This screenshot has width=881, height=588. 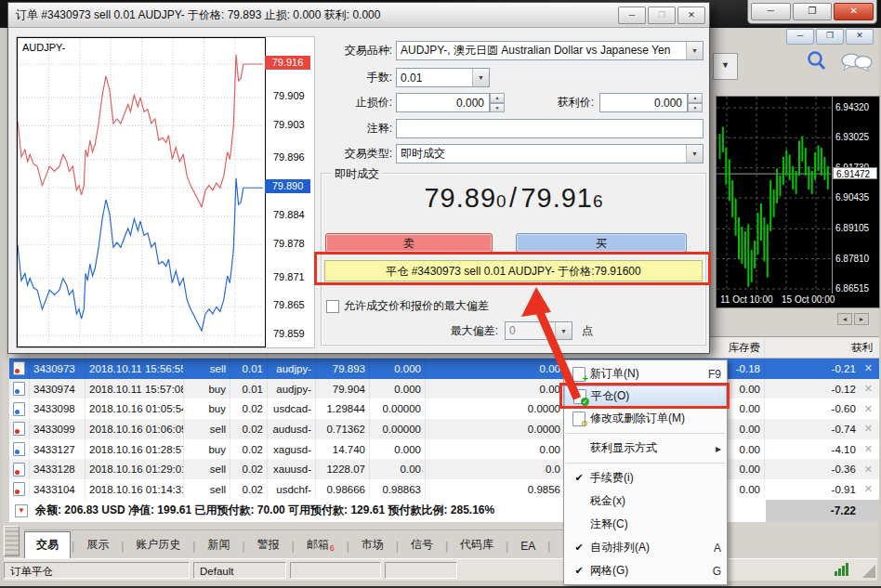 What do you see at coordinates (691, 15) in the screenshot?
I see `dialog-close-button: ✕` at bounding box center [691, 15].